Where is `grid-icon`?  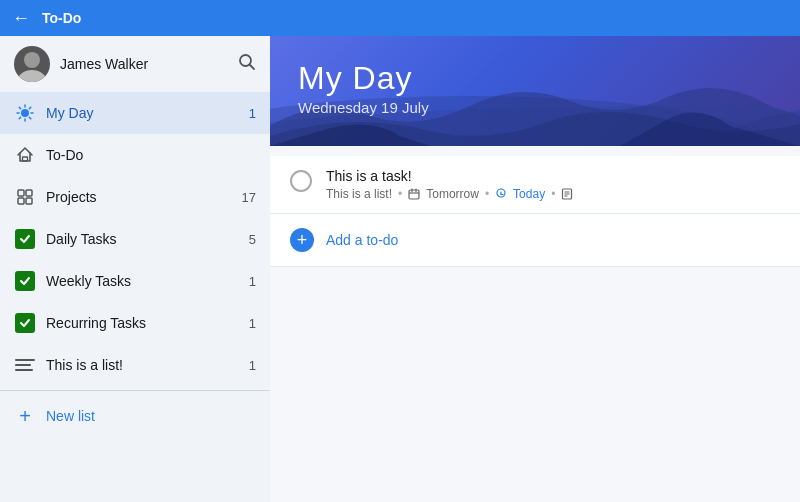
grid-icon is located at coordinates (25, 197).